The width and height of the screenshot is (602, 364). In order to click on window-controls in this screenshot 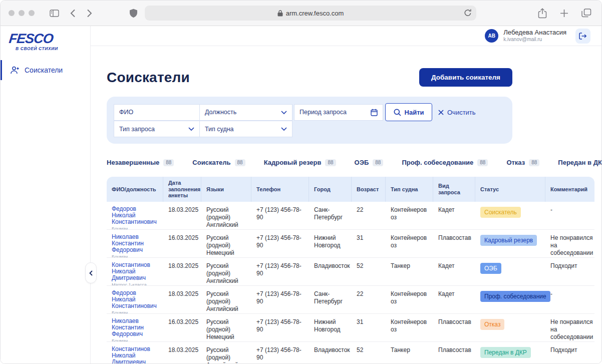, I will do `click(22, 13)`.